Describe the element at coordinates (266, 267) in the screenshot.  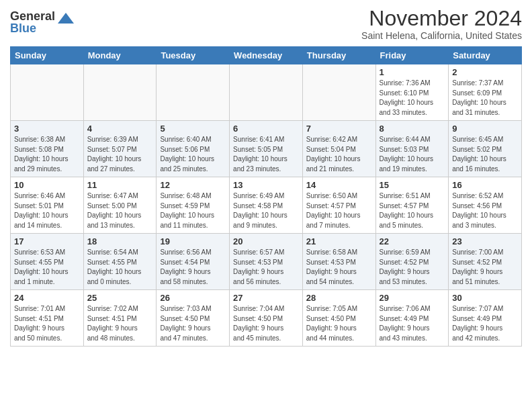
I see `day-info: Sunrise: 6:57 AMSunset: 4:53 PMDaylight:…` at that location.